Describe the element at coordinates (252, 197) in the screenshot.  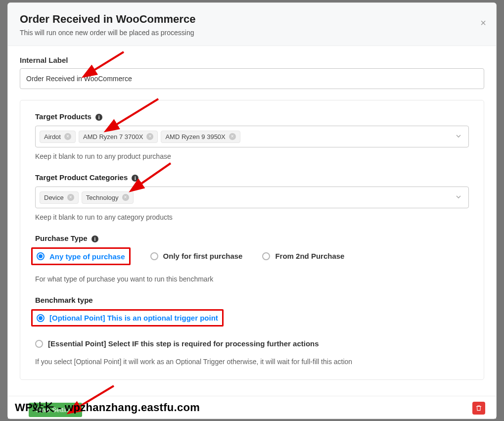
I see `target-categories-select: Device × Technology ×` at that location.